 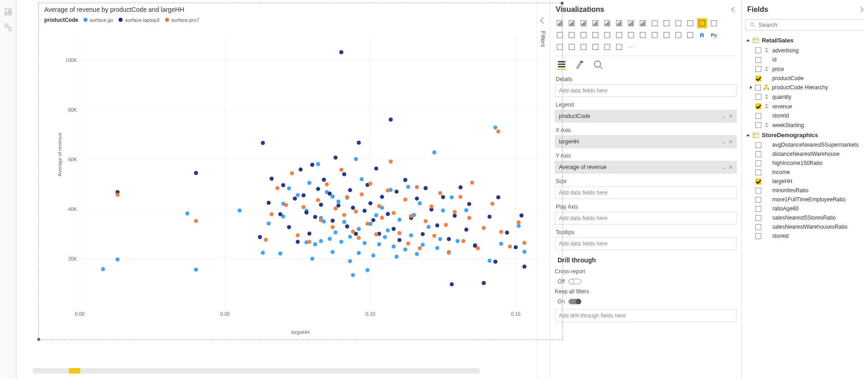 I want to click on cross-report-toggle, so click(x=575, y=282).